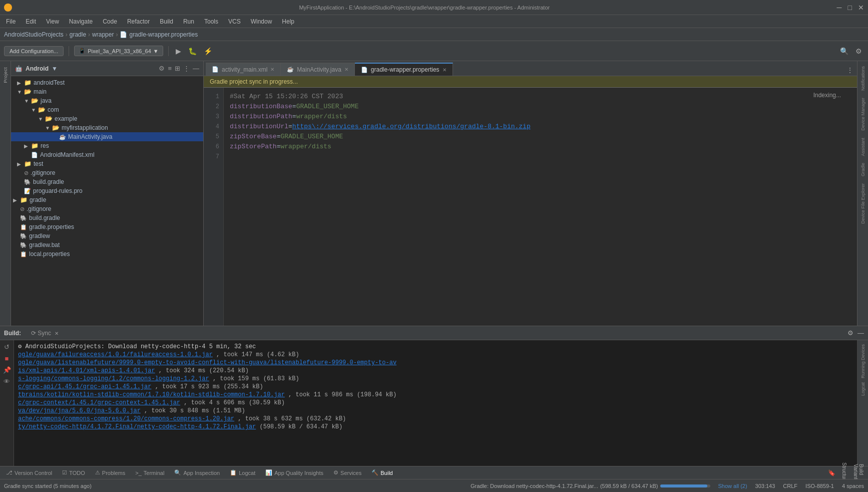 The image size is (868, 492). What do you see at coordinates (110, 22) in the screenshot?
I see `menu-code: Code` at bounding box center [110, 22].